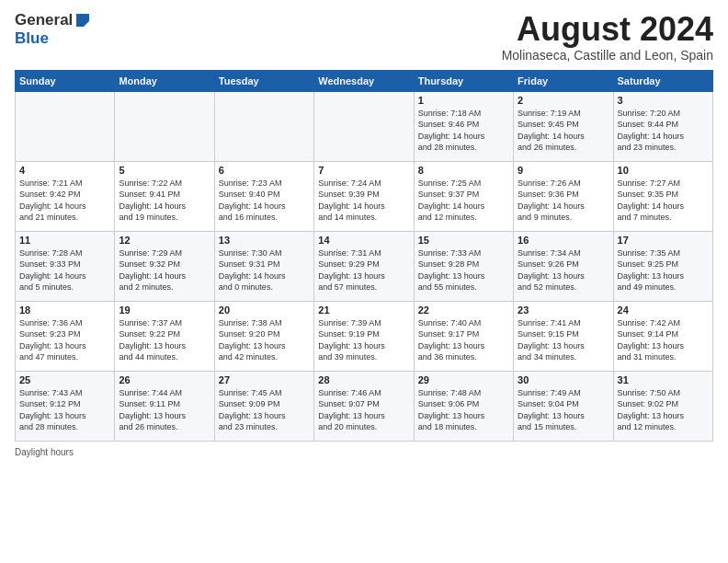 The width and height of the screenshot is (728, 563). Describe the element at coordinates (463, 240) in the screenshot. I see `day-number: 15` at that location.